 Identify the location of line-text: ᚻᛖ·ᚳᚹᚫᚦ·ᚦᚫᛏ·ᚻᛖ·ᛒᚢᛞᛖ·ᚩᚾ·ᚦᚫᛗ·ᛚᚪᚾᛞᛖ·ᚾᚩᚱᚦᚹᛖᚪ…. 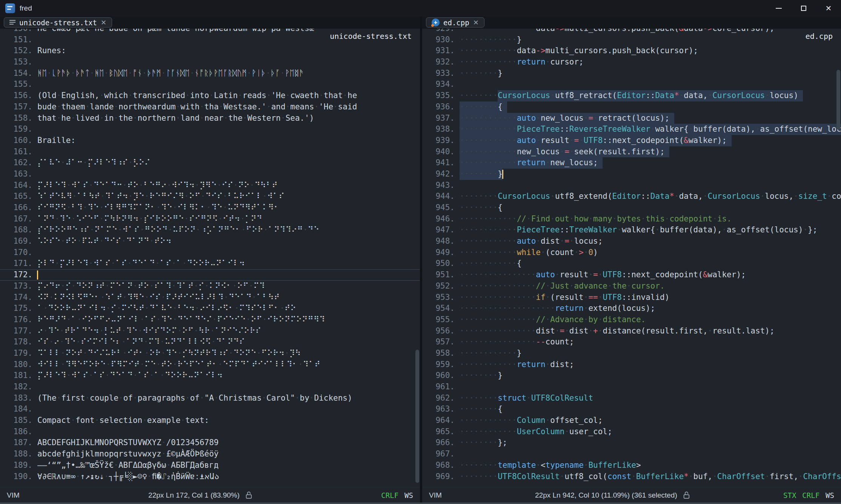
(229, 74).